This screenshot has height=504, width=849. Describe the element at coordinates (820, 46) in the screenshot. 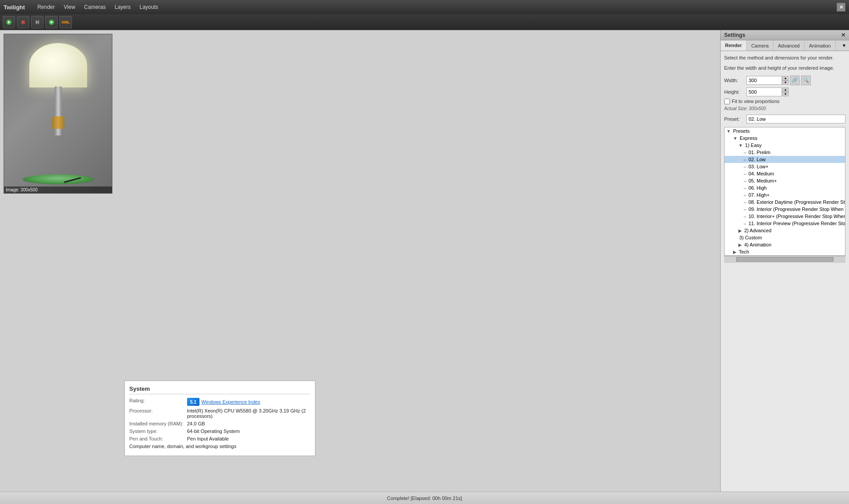

I see `tab-animation: Animation` at that location.